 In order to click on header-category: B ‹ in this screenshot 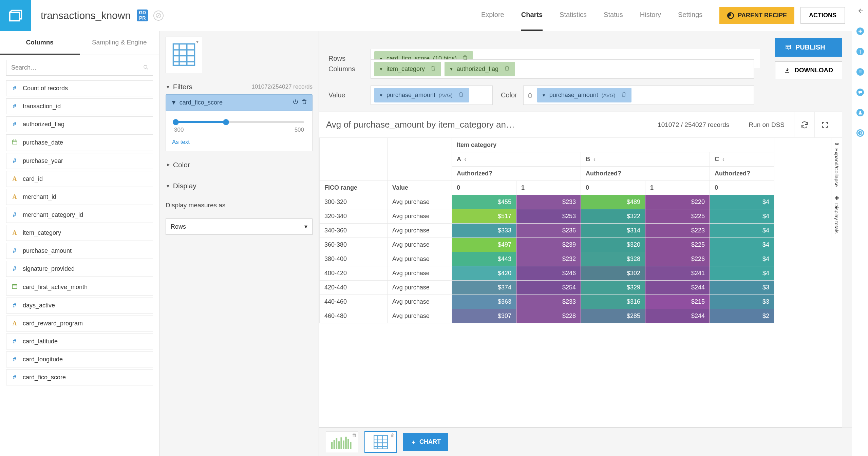, I will do `click(645, 159)`.